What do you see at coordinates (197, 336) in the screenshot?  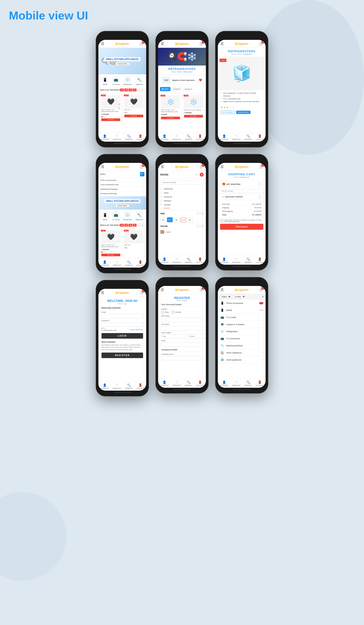 I see `dob-month` at bounding box center [197, 336].